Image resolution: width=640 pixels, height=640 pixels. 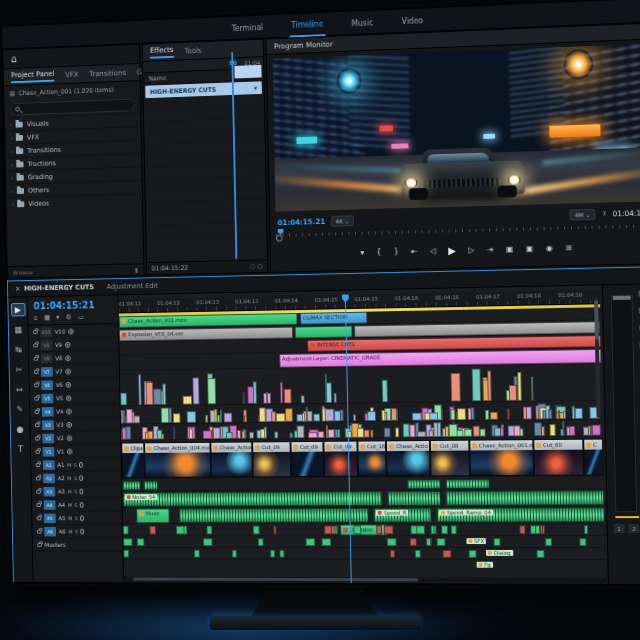 What do you see at coordinates (54, 288) in the screenshot?
I see `sequence-tab: ×HIGH-ENERGY CUTS` at bounding box center [54, 288].